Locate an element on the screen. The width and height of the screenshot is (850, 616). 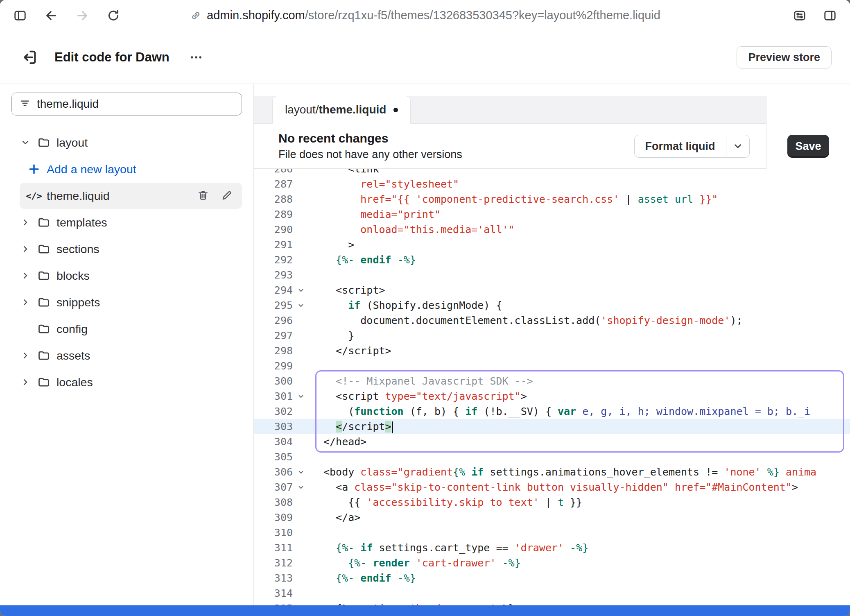
code-line-291: 291 > is located at coordinates (552, 245).